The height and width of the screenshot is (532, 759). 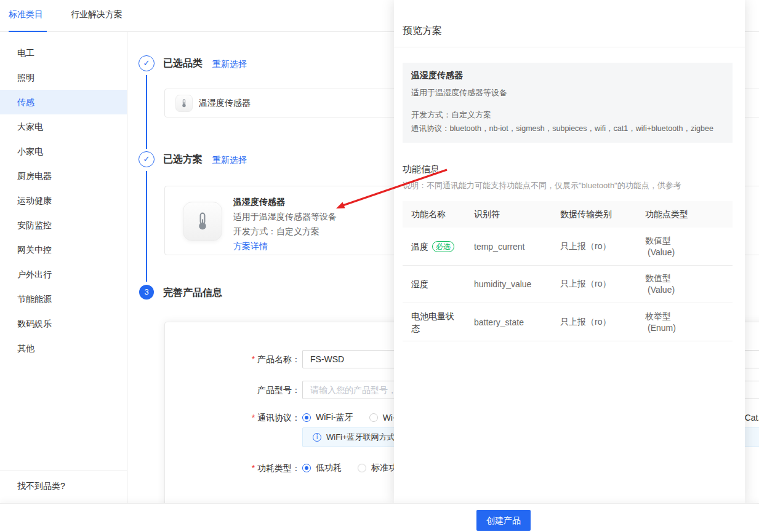 I want to click on cannot-find-category-link: 找不到品类?, so click(x=63, y=487).